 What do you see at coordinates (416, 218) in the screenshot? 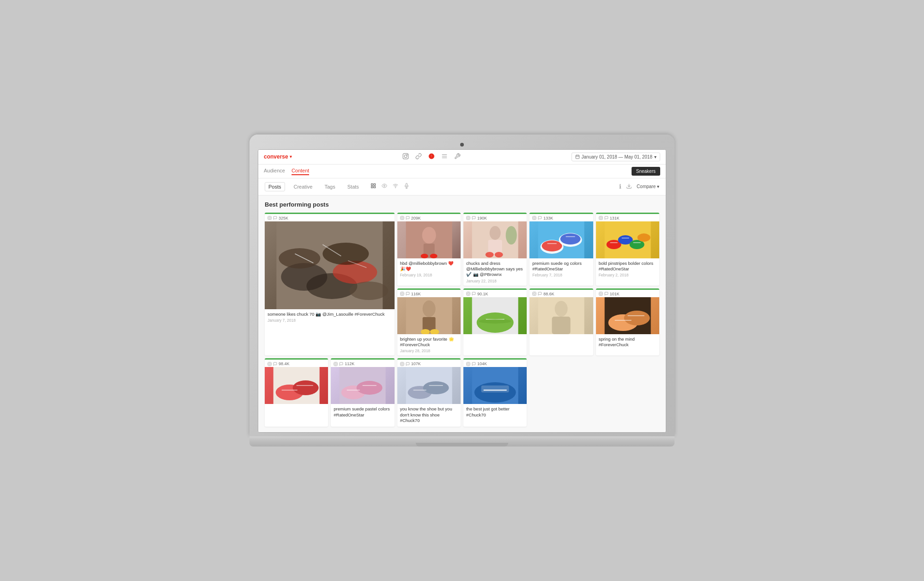
I see `post-stat-value-2: 209K` at bounding box center [416, 218].